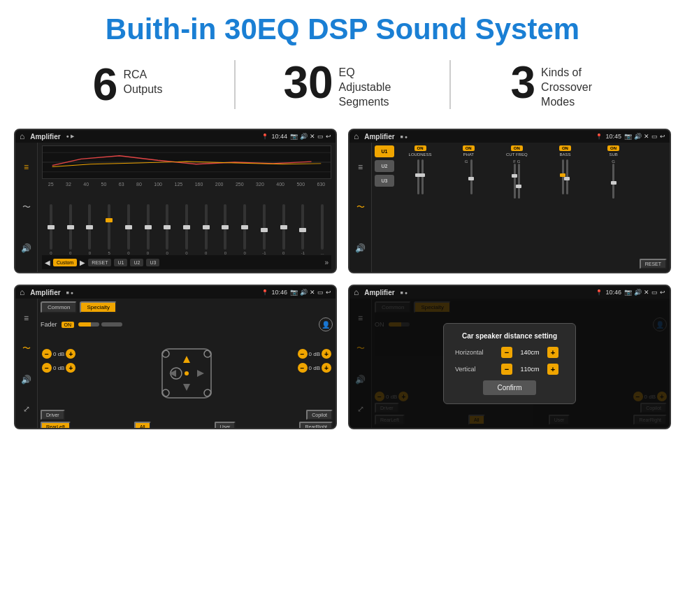  Describe the element at coordinates (420, 207) in the screenshot. I see `ch-loudness: ON LOUDNESS` at that location.